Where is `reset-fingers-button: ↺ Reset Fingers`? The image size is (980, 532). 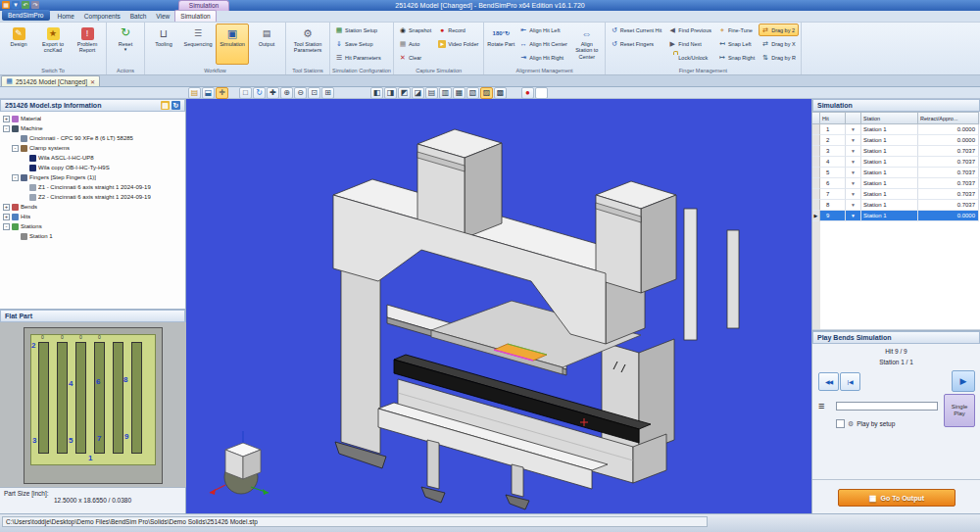
reset-fingers-button: ↺ Reset Fingers is located at coordinates (637, 43).